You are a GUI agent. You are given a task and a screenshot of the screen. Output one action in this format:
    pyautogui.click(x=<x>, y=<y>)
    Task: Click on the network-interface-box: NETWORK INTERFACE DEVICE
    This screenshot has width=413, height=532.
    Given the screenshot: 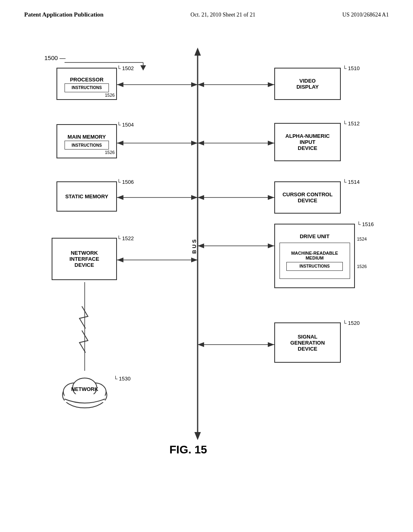 What is the action you would take?
    pyautogui.click(x=84, y=259)
    